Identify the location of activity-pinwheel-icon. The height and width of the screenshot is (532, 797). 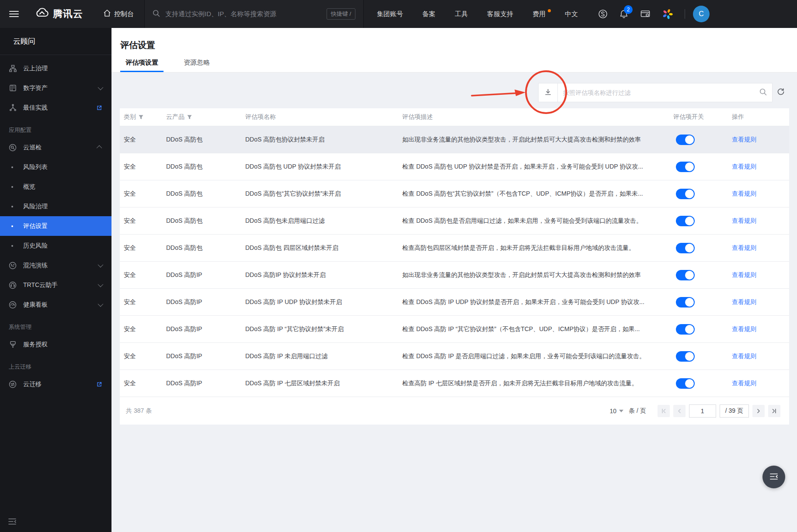
(668, 14).